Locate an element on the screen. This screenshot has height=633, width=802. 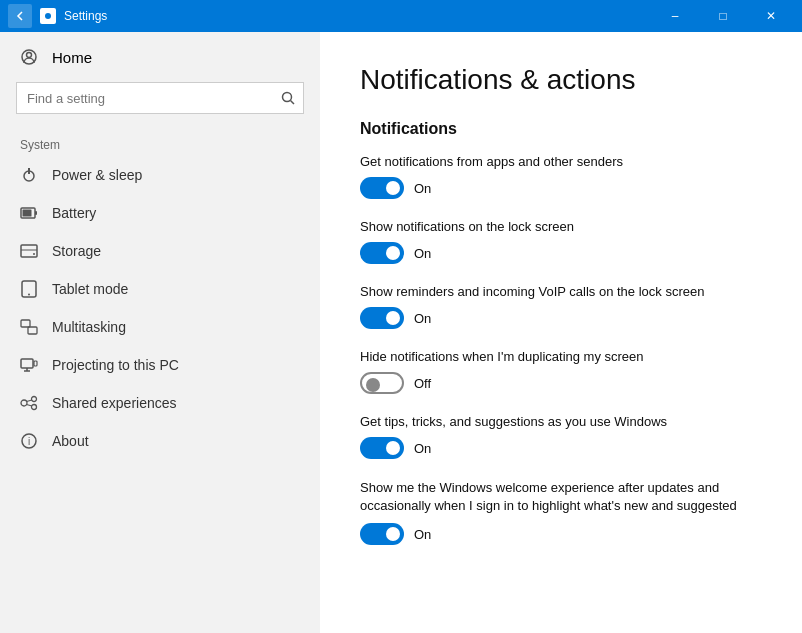
titlebar-left: Settings is located at coordinates (58, 16).